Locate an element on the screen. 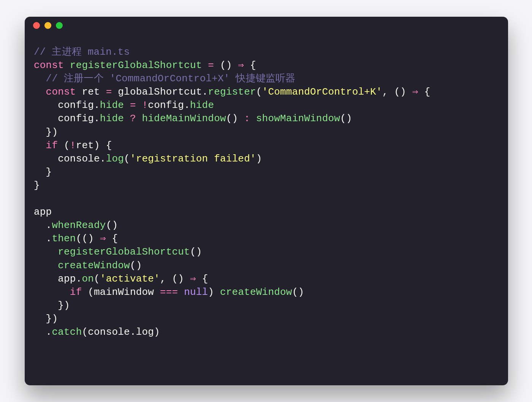 The image size is (532, 402). op-not: ! is located at coordinates (145, 105).